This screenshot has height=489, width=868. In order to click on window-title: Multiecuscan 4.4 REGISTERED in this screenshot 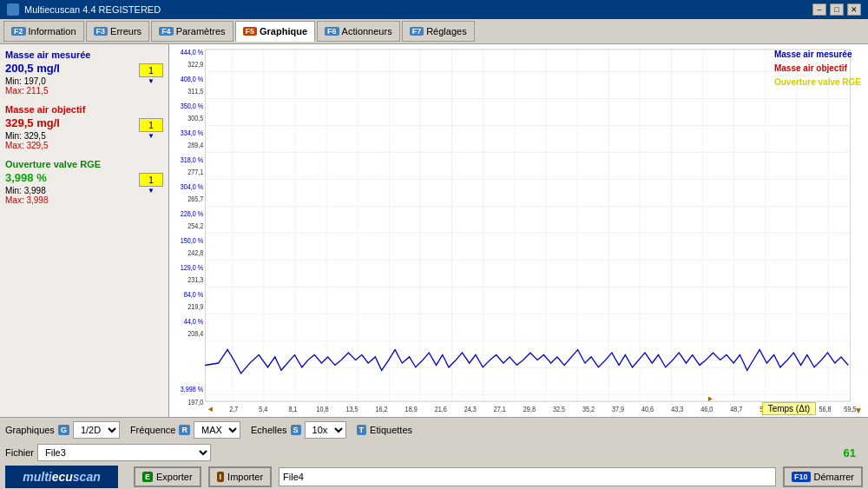, I will do `click(92, 10)`.